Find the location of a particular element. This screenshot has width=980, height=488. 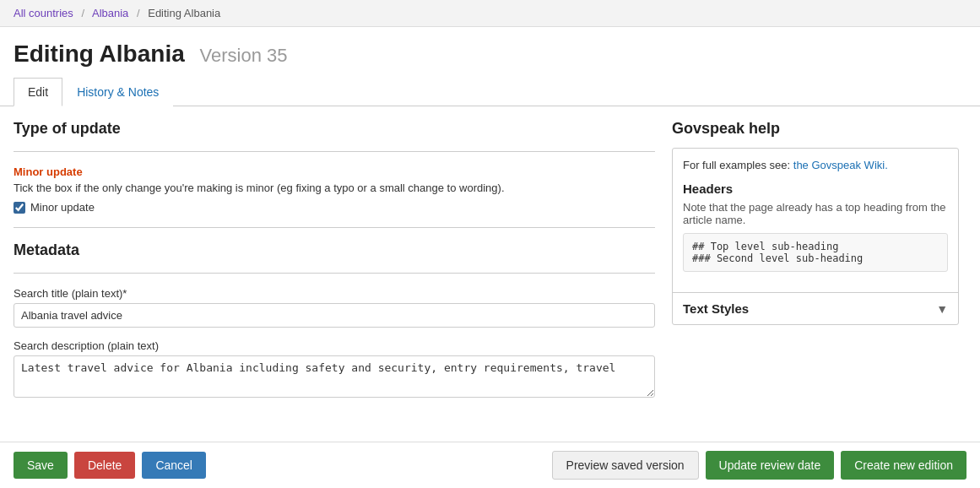

govspeak-inner: For full examples see: the Govspeak Wiki… is located at coordinates (815, 220).